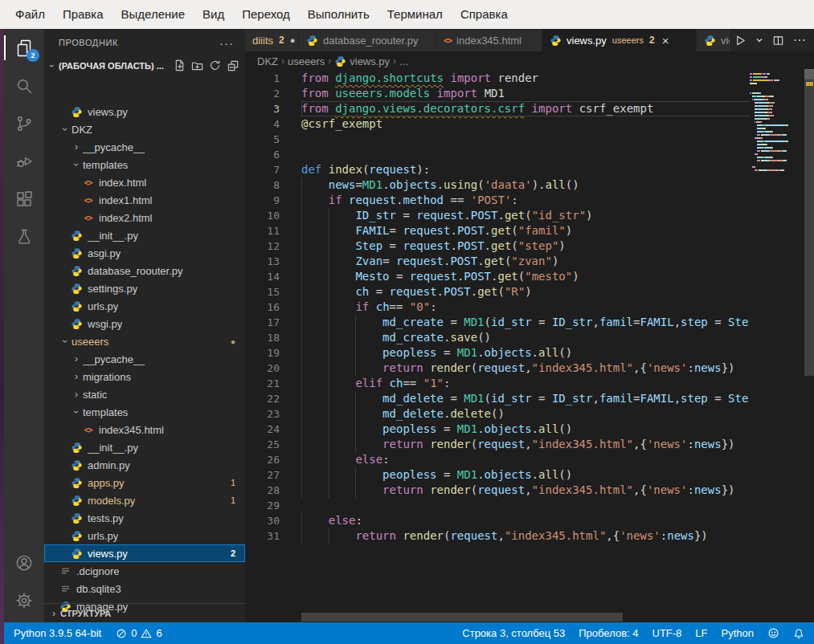 The image size is (814, 644). What do you see at coordinates (484, 14) in the screenshot?
I see `menu-Справка: Справка` at bounding box center [484, 14].